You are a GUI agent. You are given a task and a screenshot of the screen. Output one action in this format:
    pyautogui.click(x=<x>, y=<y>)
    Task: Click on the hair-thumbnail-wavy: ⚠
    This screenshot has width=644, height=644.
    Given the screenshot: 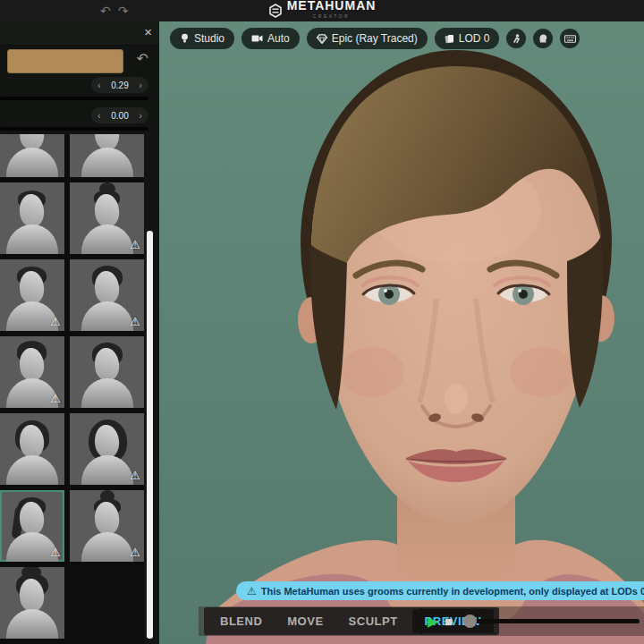 What is the action you would take?
    pyautogui.click(x=107, y=449)
    